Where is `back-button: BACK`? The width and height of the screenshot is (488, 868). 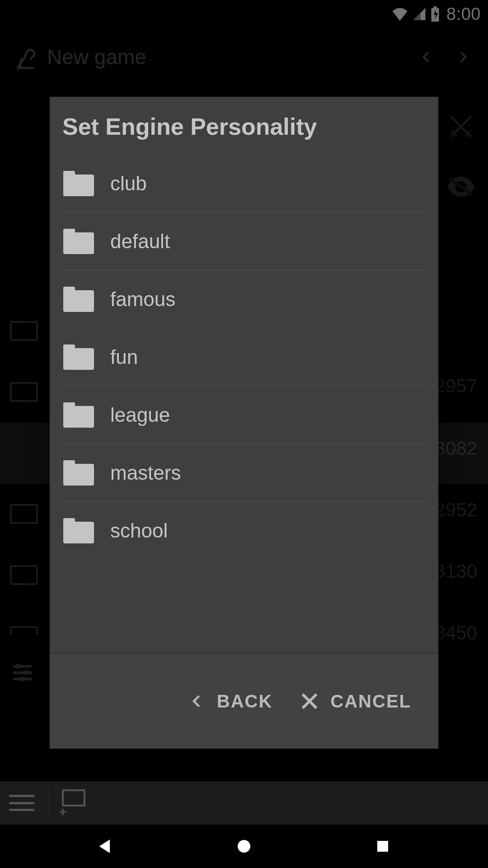 back-button: BACK is located at coordinates (230, 702).